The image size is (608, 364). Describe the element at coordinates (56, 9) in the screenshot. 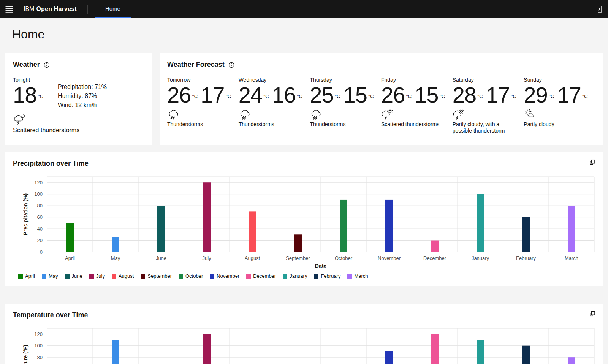

I see `brand-name: Open Harvest` at that location.